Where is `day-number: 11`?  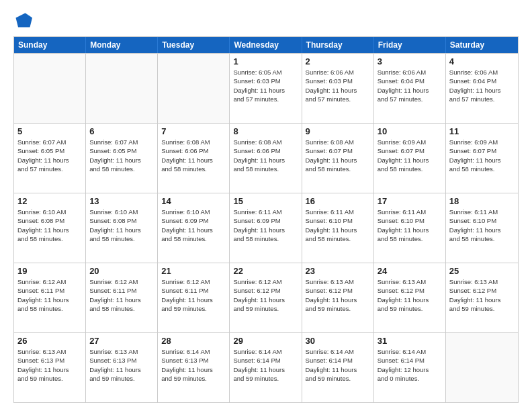
day-number: 11 is located at coordinates (482, 132).